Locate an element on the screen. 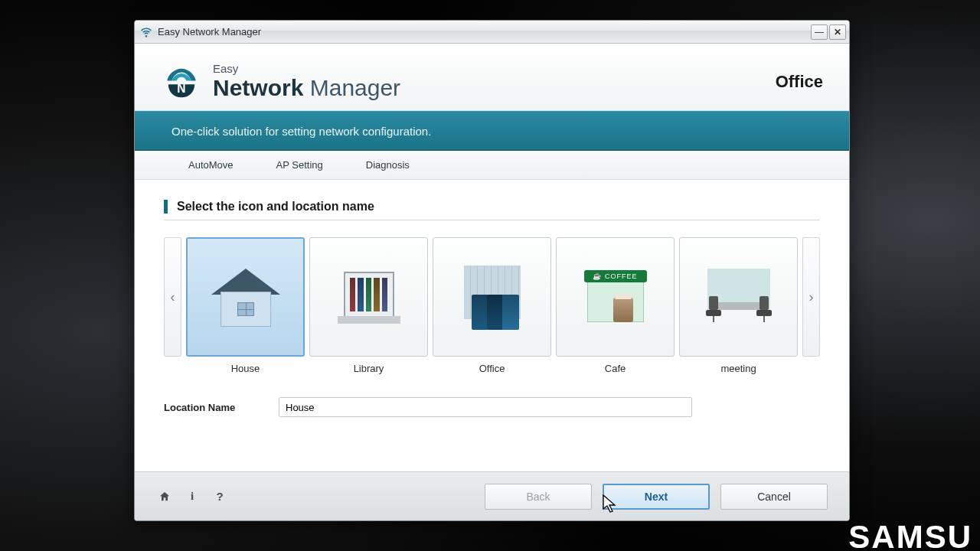 The height and width of the screenshot is (551, 980). card-label: House is located at coordinates (246, 369).